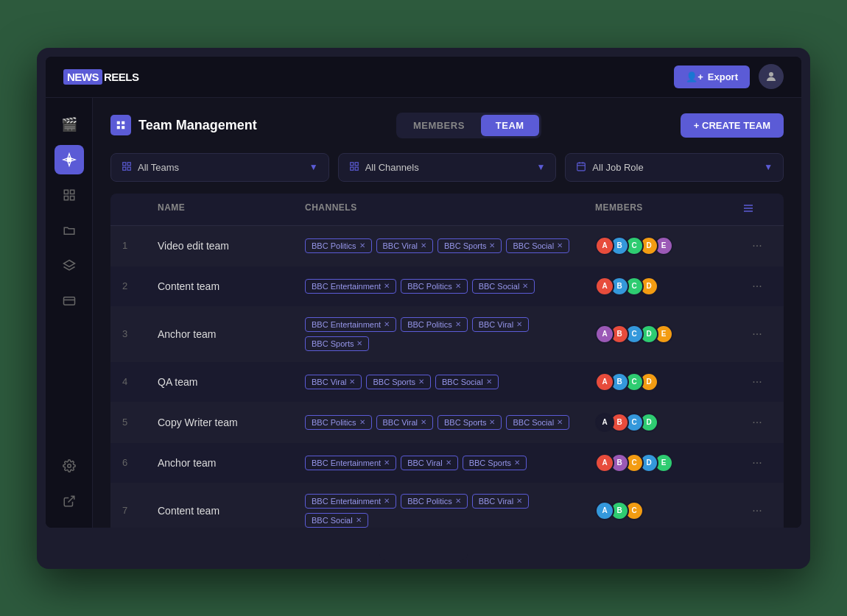 The width and height of the screenshot is (847, 616). Describe the element at coordinates (69, 301) in the screenshot. I see `sidebar-item-billing` at that location.